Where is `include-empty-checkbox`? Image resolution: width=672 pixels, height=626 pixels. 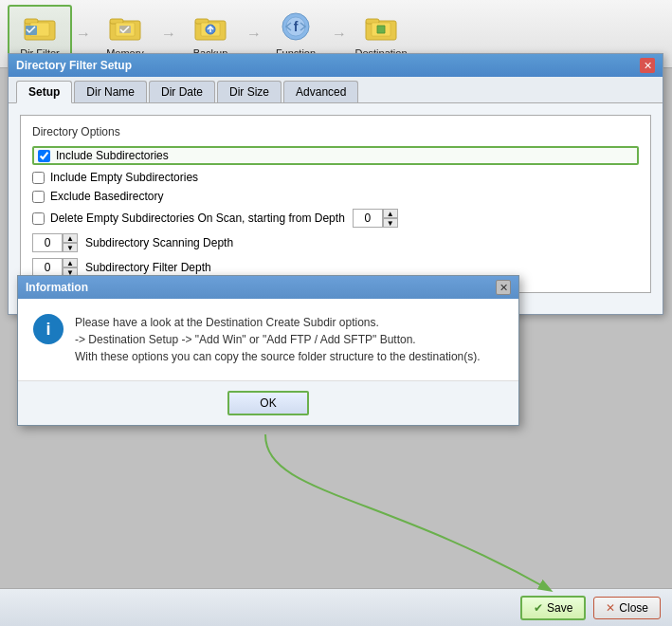 include-empty-checkbox is located at coordinates (38, 178).